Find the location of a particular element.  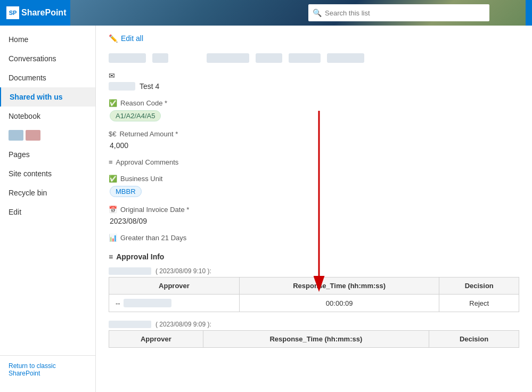

returned-amount-section: $€ Returned Amount * 4,000 is located at coordinates (314, 140).